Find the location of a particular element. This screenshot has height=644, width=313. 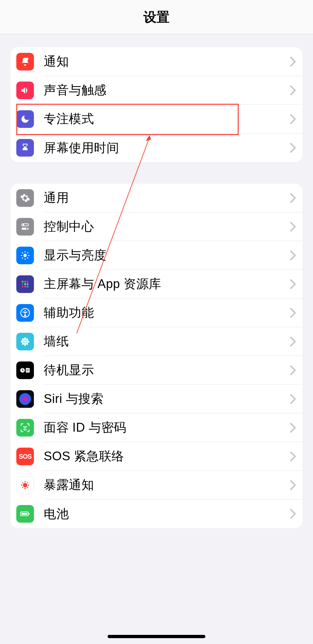

row-accessibility: 辅助功能 is located at coordinates (156, 313).